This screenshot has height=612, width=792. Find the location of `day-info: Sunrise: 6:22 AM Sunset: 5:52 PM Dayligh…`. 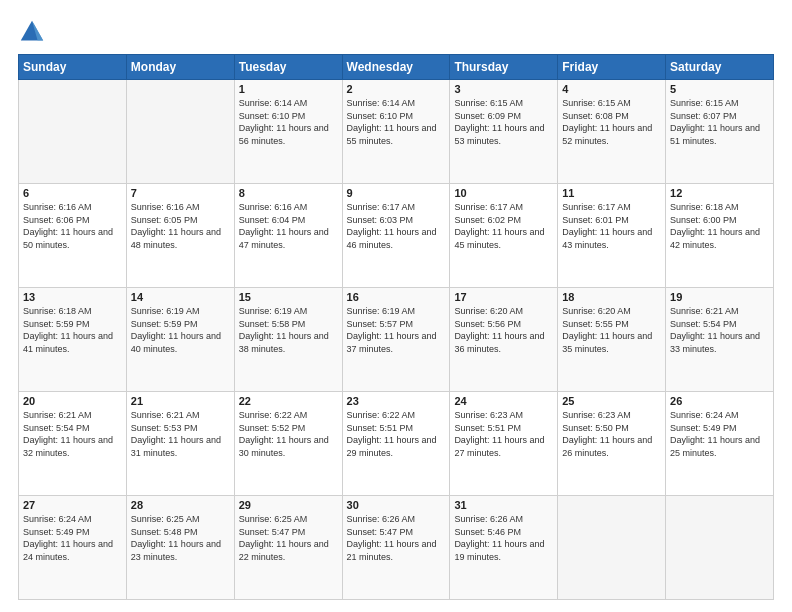

day-info: Sunrise: 6:22 AM Sunset: 5:52 PM Dayligh… is located at coordinates (288, 434).